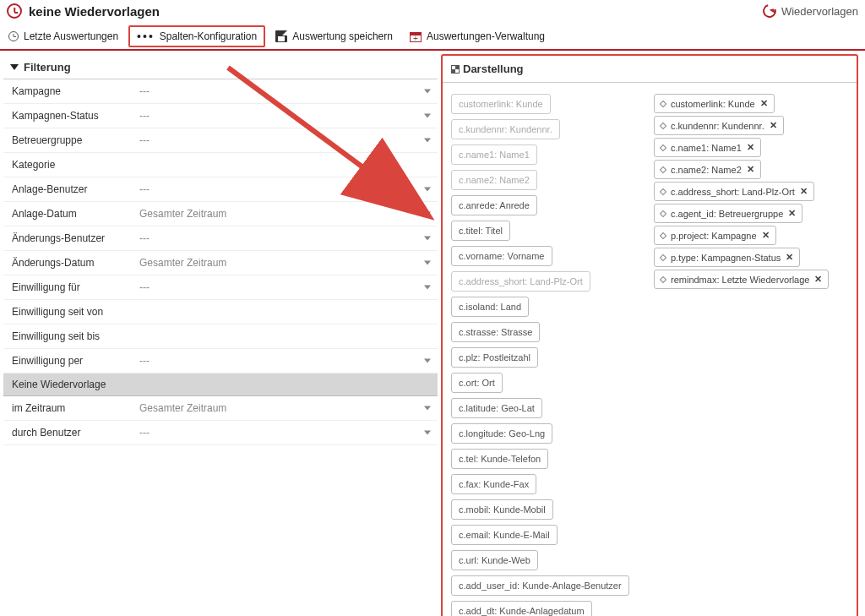 The width and height of the screenshot is (865, 616). I want to click on toolbar-manage-reports: Auswertungen-Verwaltung, so click(477, 36).